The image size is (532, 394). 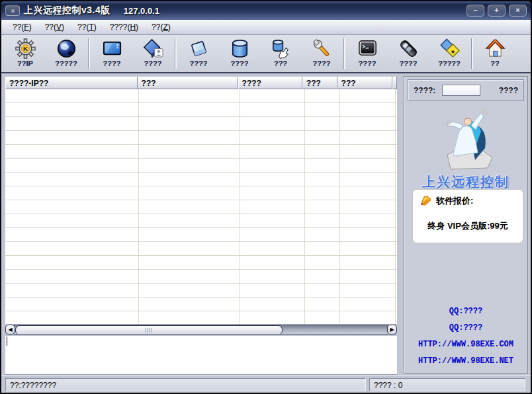 What do you see at coordinates (266, 385) in the screenshot?
I see `status-bar: ??:???????? ???? : 0` at bounding box center [266, 385].